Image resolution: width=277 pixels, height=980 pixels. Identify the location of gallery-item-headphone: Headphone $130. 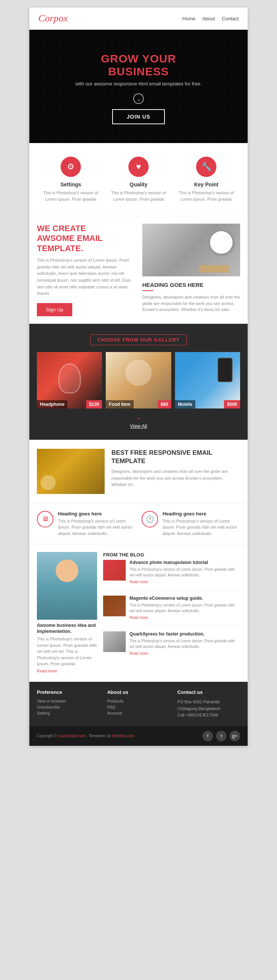
(69, 380).